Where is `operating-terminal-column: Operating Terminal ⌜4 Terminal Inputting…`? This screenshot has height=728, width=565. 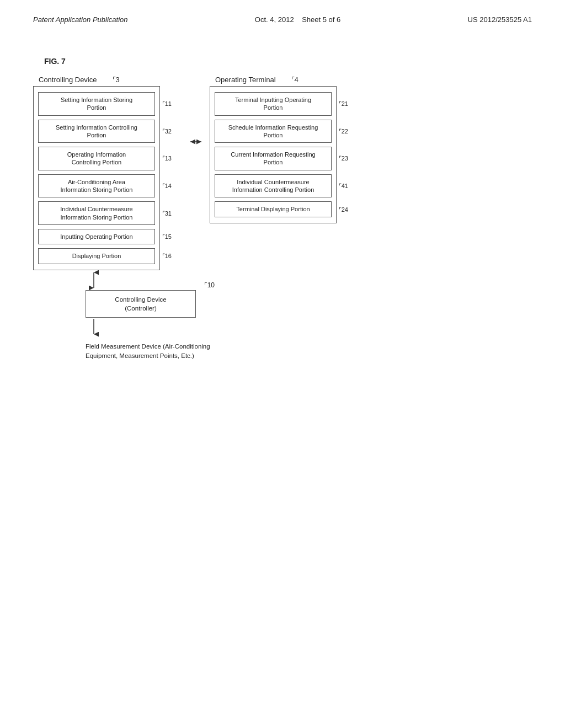 operating-terminal-column: Operating Terminal ⌜4 Terminal Inputting… is located at coordinates (273, 149).